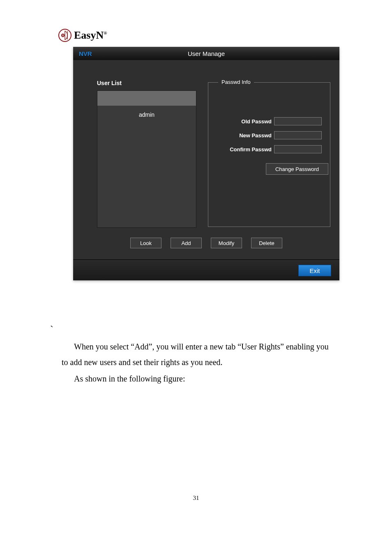 Image resolution: width=392 pixels, height=555 pixels. What do you see at coordinates (241, 150) in the screenshot?
I see `confirm-passwd-label: Confirm Passwd` at bounding box center [241, 150].